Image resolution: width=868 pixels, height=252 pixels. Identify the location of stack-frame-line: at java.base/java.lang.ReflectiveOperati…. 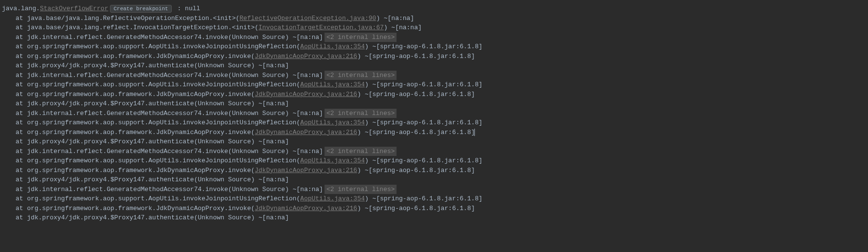
(434, 19).